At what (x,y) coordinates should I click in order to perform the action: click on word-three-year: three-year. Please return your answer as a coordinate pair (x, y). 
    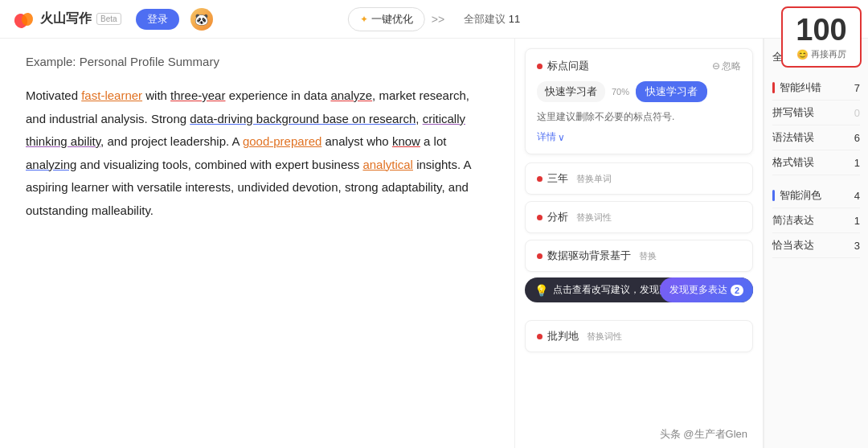
    Looking at the image, I should click on (198, 95).